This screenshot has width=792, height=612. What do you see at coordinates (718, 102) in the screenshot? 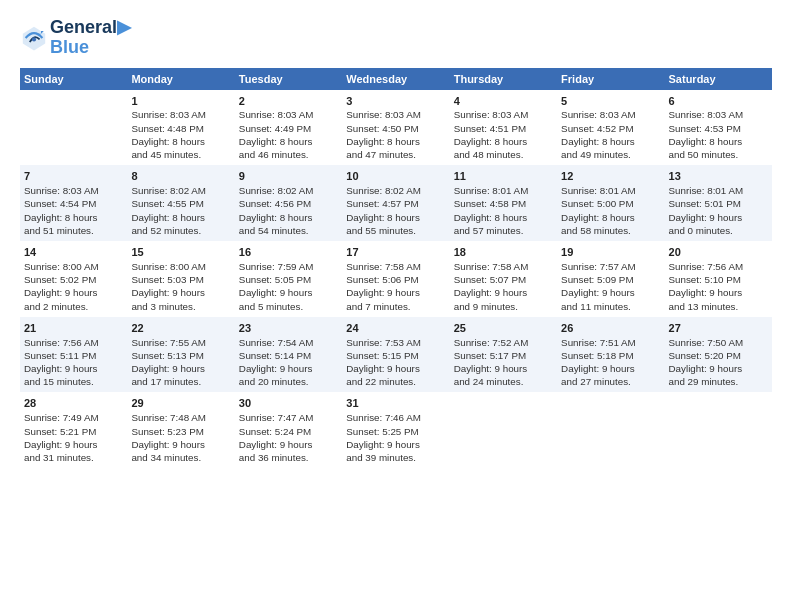
I see `day-number: 6` at bounding box center [718, 102].